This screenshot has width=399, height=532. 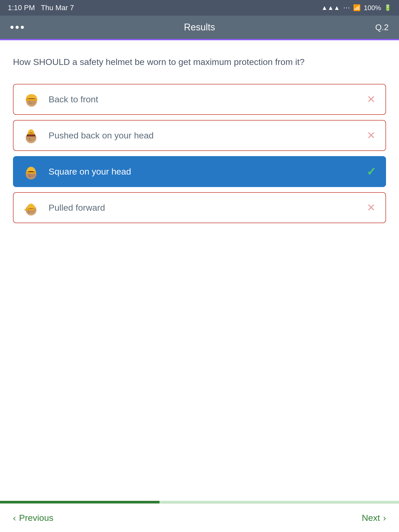 What do you see at coordinates (388, 8) in the screenshot?
I see `battery-icon: 🔋` at bounding box center [388, 8].